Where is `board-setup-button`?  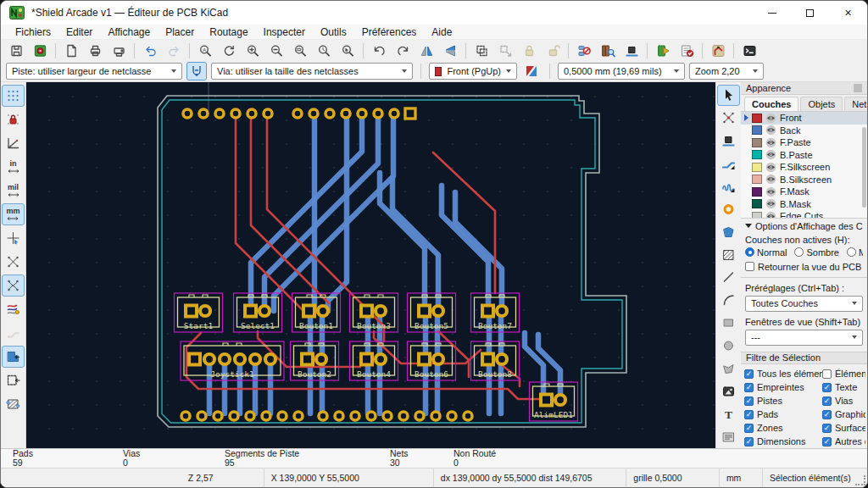
board-setup-button is located at coordinates (40, 51).